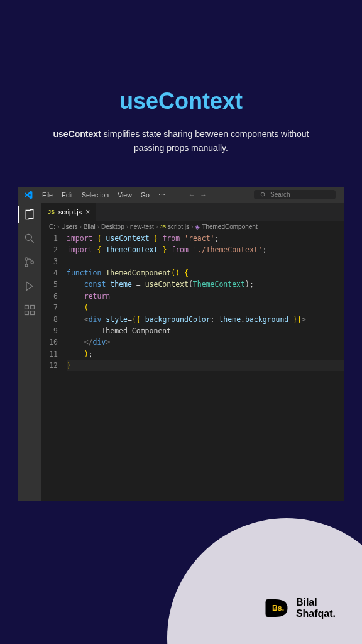 Image resolution: width=362 pixels, height=644 pixels. I want to click on nav-back-icon: ←, so click(192, 195).